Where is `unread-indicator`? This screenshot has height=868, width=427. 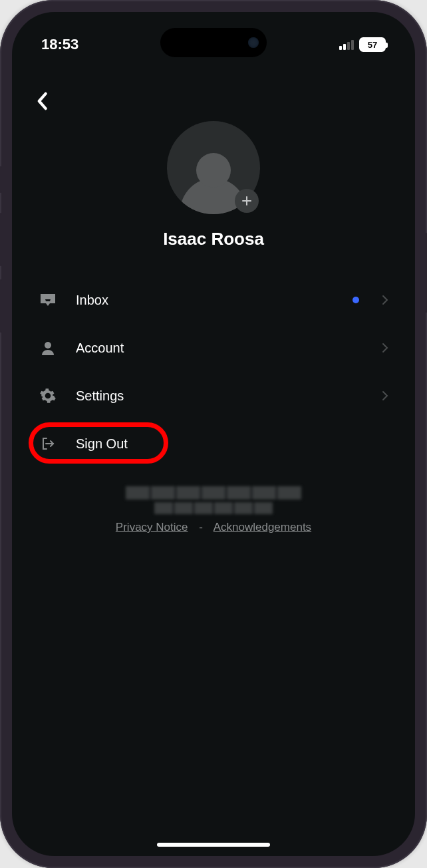 unread-indicator is located at coordinates (356, 300).